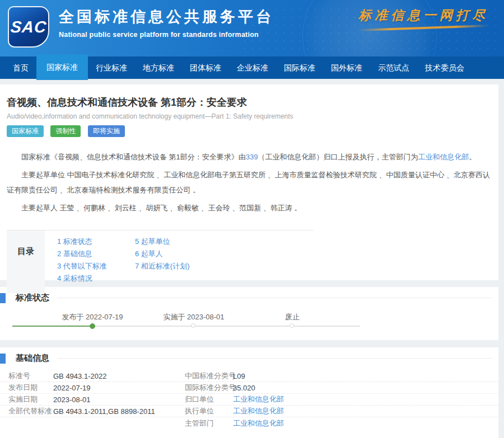  I want to click on site-header: SAC 全国标准信息公共服务平台 National public service…, so click(252, 28).